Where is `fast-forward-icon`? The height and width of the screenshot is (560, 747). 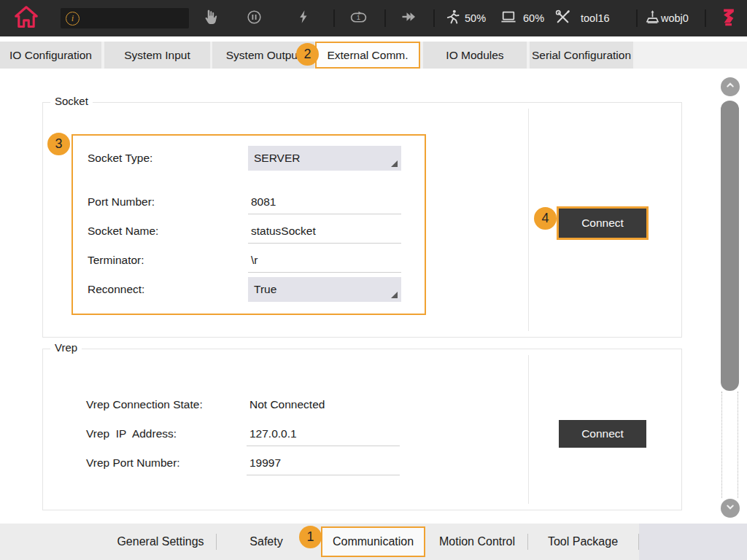 fast-forward-icon is located at coordinates (409, 18).